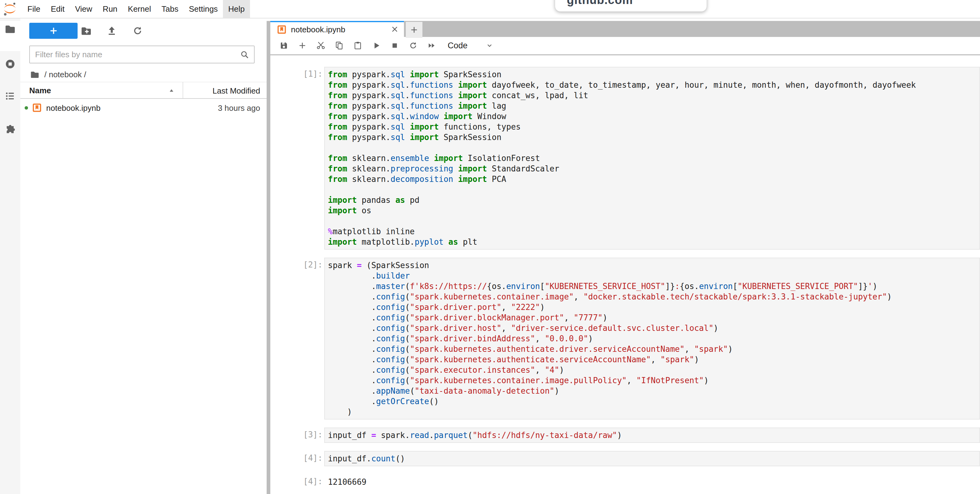  Describe the element at coordinates (654, 179) in the screenshot. I see `code-line: from sklearn.decomposition import PCA` at that location.